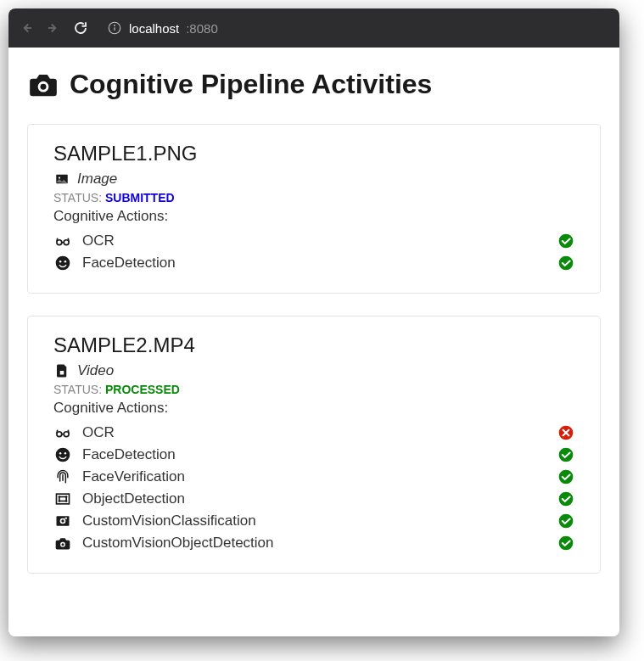 The height and width of the screenshot is (661, 644). Describe the element at coordinates (141, 389) in the screenshot. I see `status-value: PROCESSED` at that location.